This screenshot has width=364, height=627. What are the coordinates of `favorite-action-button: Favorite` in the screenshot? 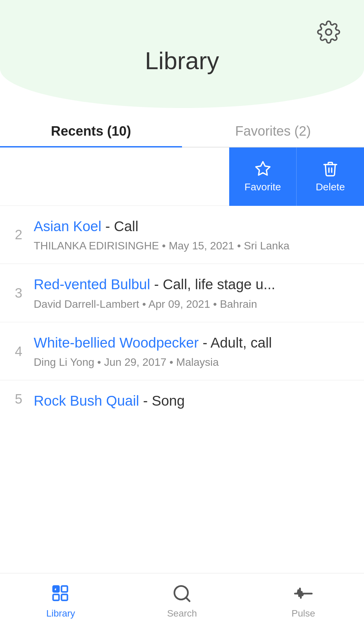 It's located at (263, 177).